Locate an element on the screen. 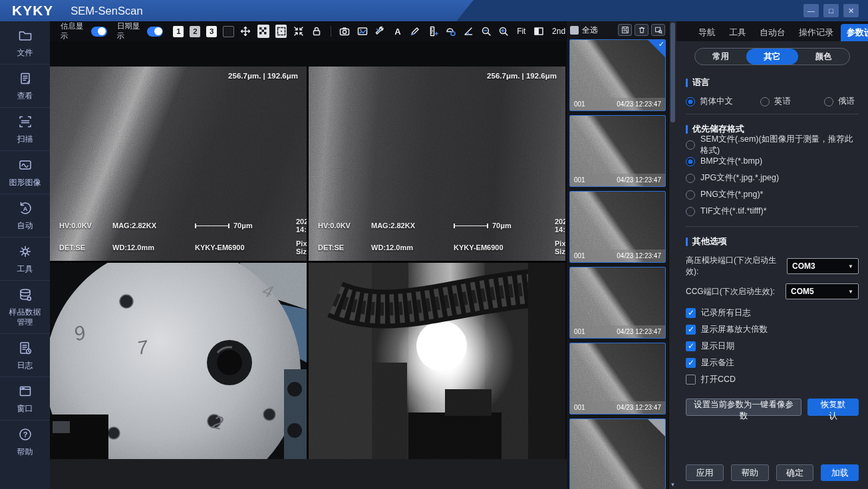  subtab-other: 其它 is located at coordinates (772, 57).